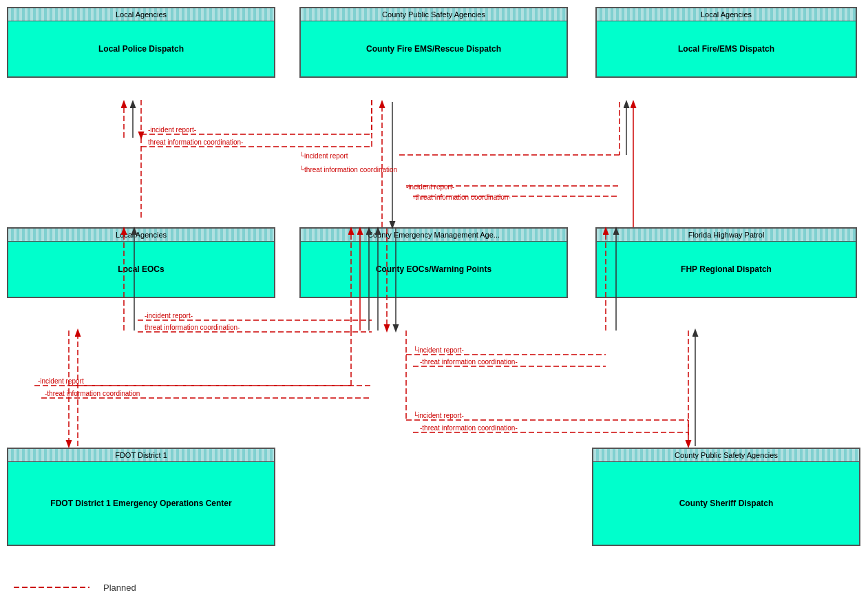  What do you see at coordinates (141, 15) in the screenshot?
I see `node-local-police-header: Local Agencies` at bounding box center [141, 15].